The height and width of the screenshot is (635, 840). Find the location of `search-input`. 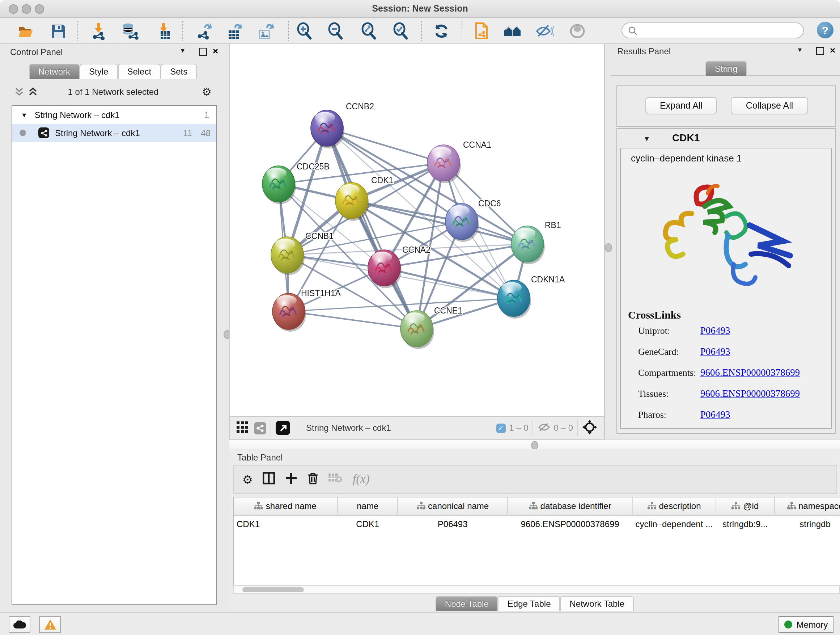

search-input is located at coordinates (711, 30).